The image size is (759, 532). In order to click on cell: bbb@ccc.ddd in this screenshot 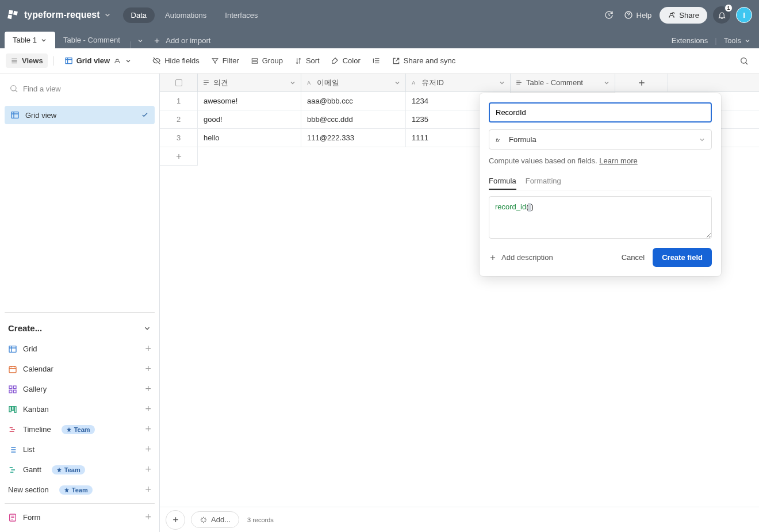, I will do `click(354, 120)`.